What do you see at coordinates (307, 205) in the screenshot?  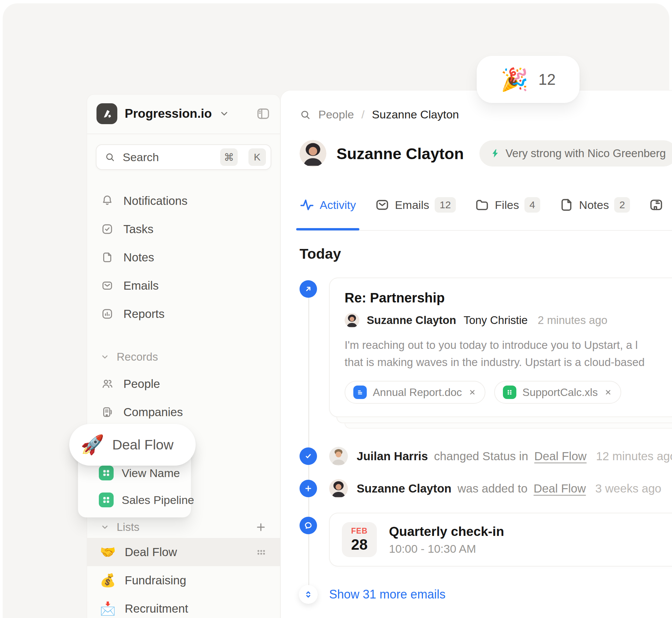 I see `activity-pulse-icon` at bounding box center [307, 205].